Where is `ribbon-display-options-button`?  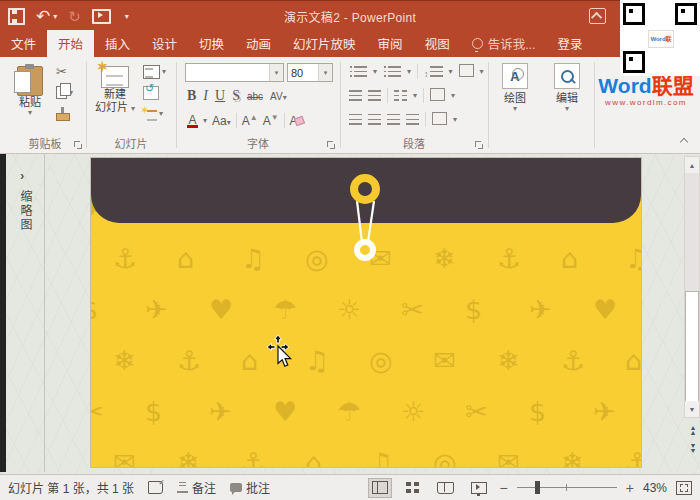 ribbon-display-options-button is located at coordinates (598, 16).